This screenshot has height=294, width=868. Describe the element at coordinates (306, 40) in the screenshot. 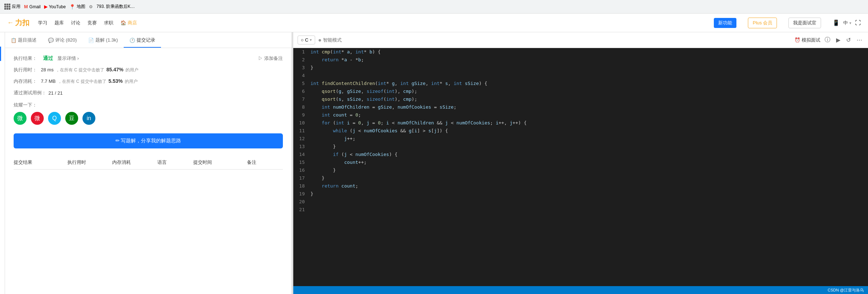

I see `language-selector: ○ C ▾` at that location.